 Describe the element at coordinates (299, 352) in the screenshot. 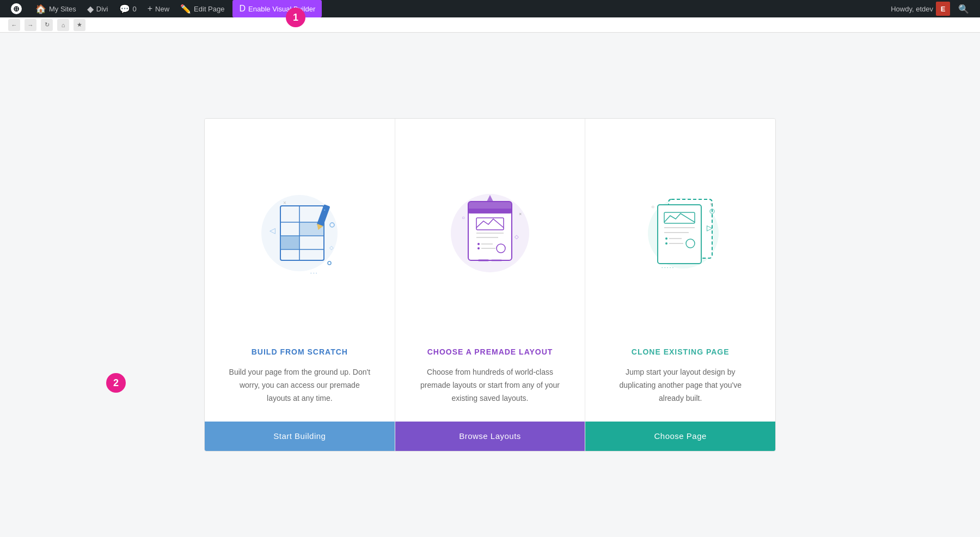

I see `build-from-scratch-title: BUILD FROM SCRATCH` at that location.